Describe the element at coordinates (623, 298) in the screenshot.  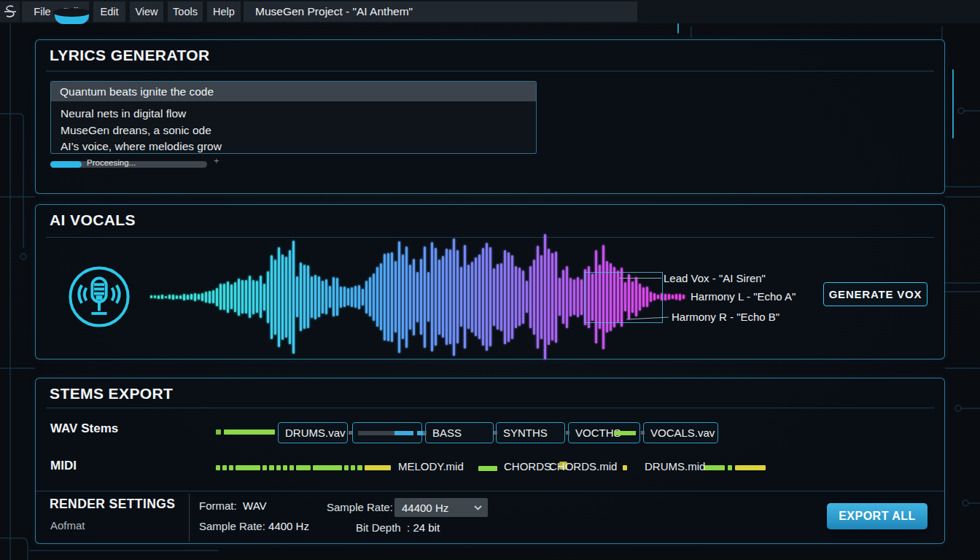
I see `waveform-selection-box` at that location.